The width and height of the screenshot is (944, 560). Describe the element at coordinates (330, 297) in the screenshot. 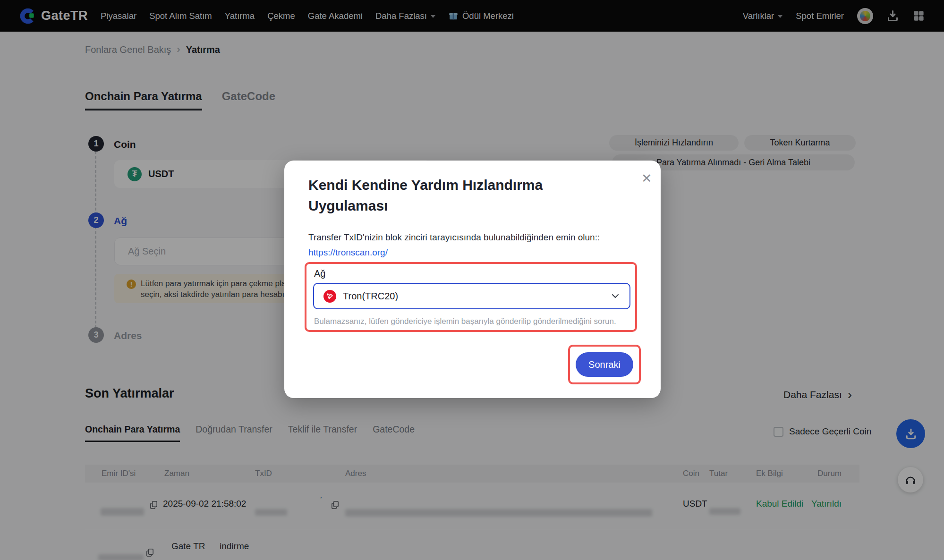

I see `tron-icon` at that location.